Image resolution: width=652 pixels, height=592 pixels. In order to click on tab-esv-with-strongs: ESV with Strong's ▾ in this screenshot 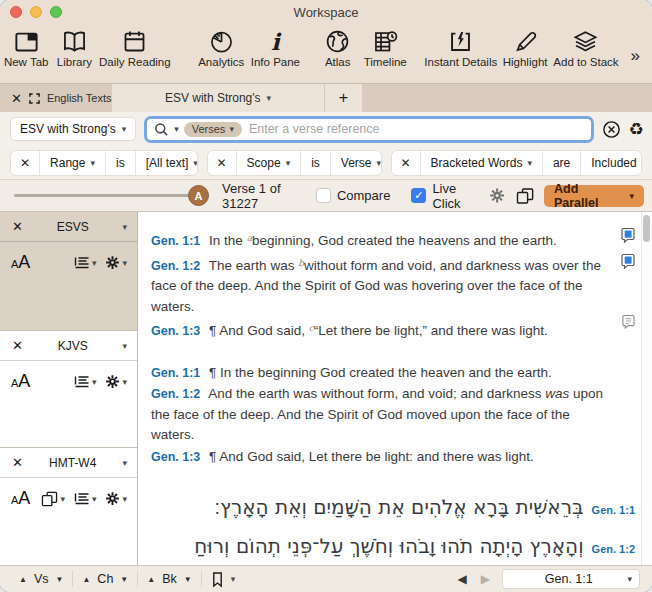, I will do `click(218, 98)`.